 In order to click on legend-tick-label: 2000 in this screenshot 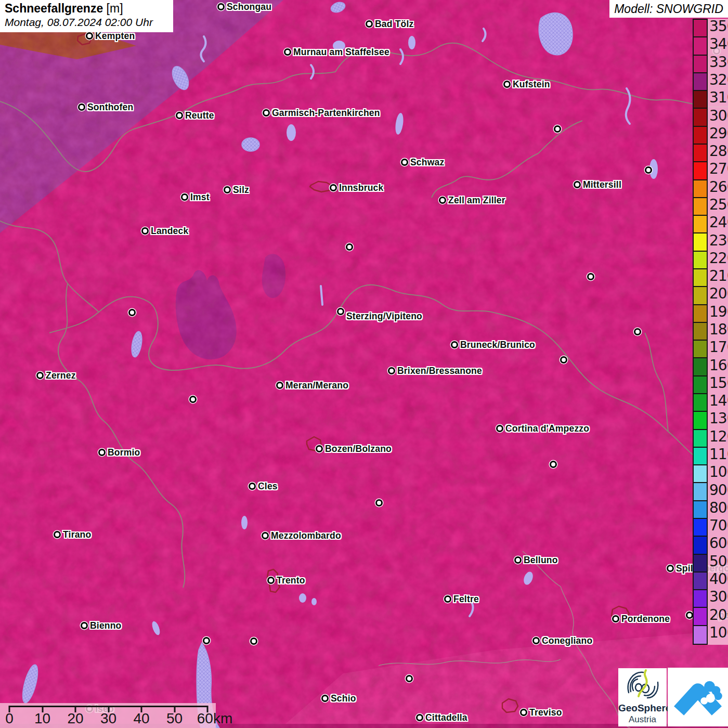, I will do `click(719, 293)`.